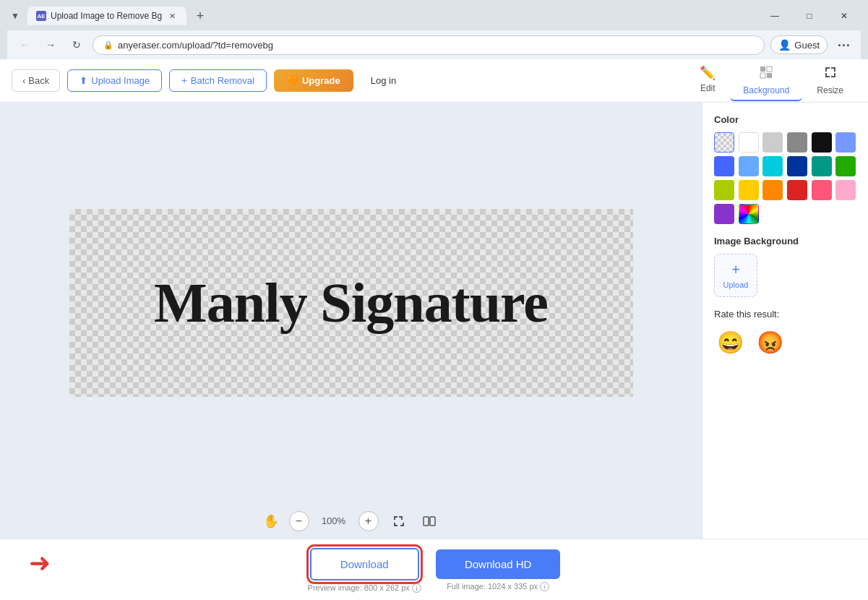  I want to click on profile-button: 👤 Guest, so click(799, 45).